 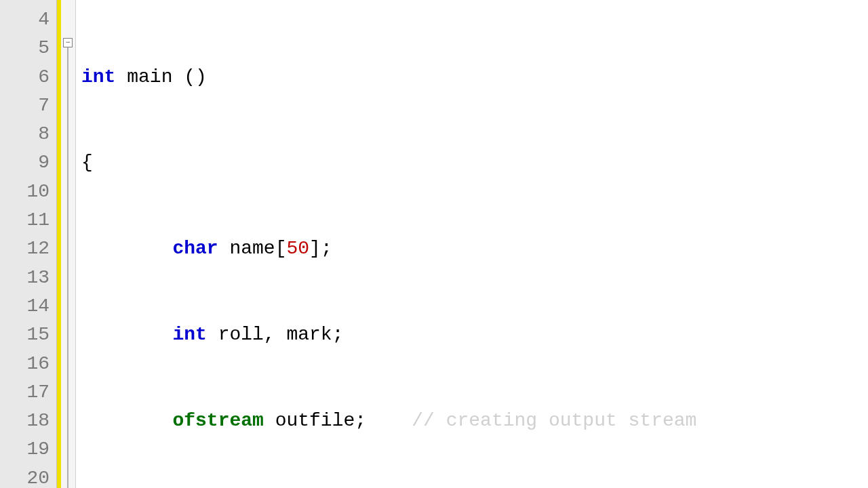 I want to click on line-number: 13, so click(x=24, y=278).